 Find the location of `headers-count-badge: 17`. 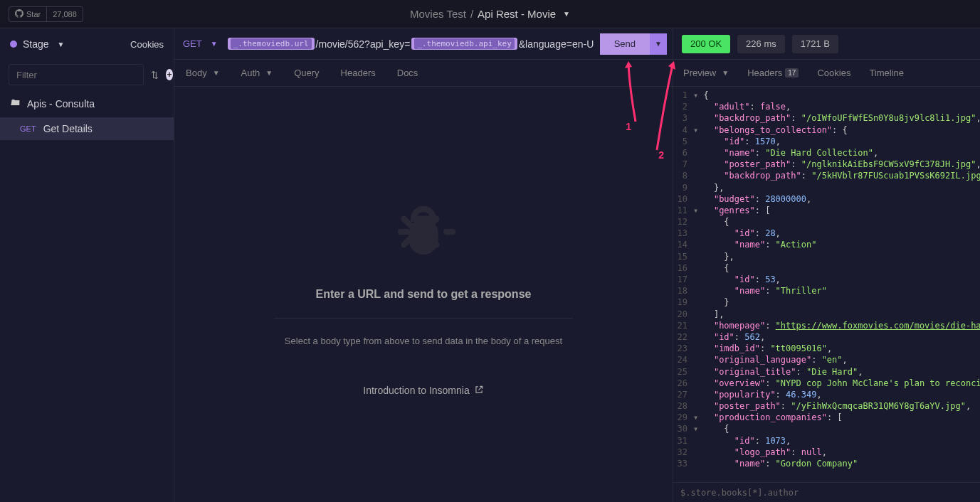

headers-count-badge: 17 is located at coordinates (791, 73).